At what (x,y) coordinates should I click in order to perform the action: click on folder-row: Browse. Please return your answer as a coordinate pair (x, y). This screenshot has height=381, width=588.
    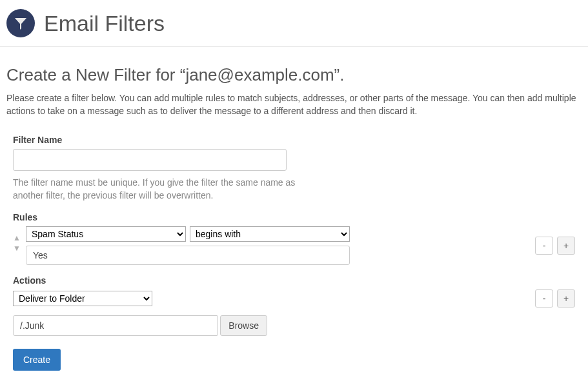
    Looking at the image, I should click on (140, 326).